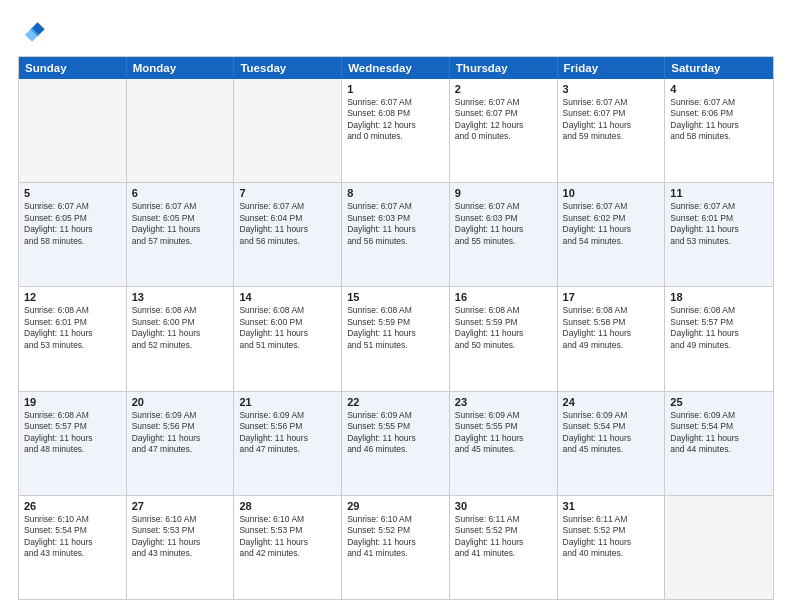  Describe the element at coordinates (288, 548) in the screenshot. I see `day-cell-28: 28Sunrise: 6:10 AMSunset: 5:53 PMDayligh…` at that location.